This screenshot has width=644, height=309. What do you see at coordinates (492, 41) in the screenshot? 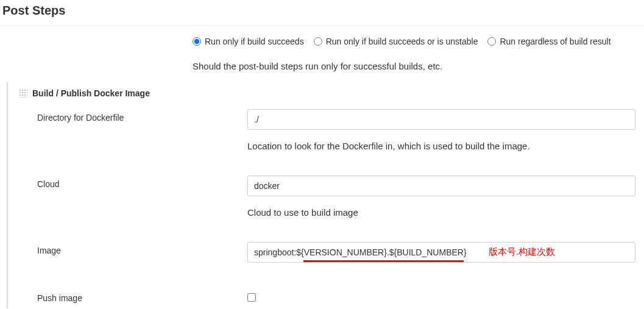
I see `radio-regardless-input` at bounding box center [492, 41].